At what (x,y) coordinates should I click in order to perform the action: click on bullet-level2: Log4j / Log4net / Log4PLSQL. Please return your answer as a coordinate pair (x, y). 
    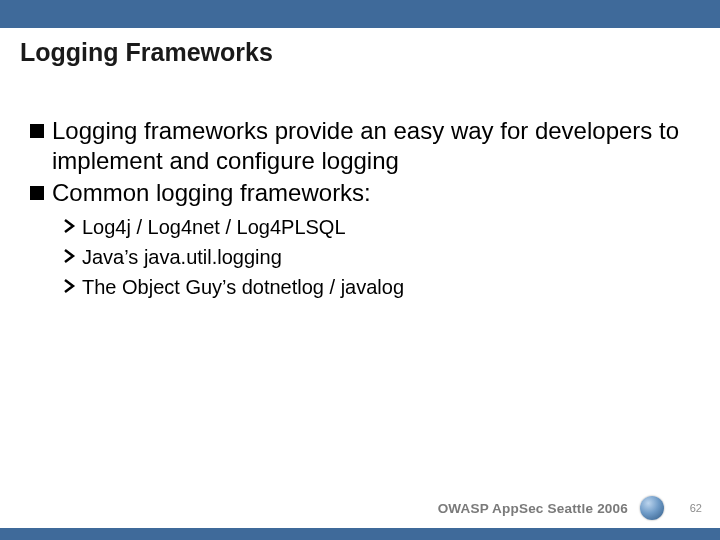
    Looking at the image, I should click on (377, 227).